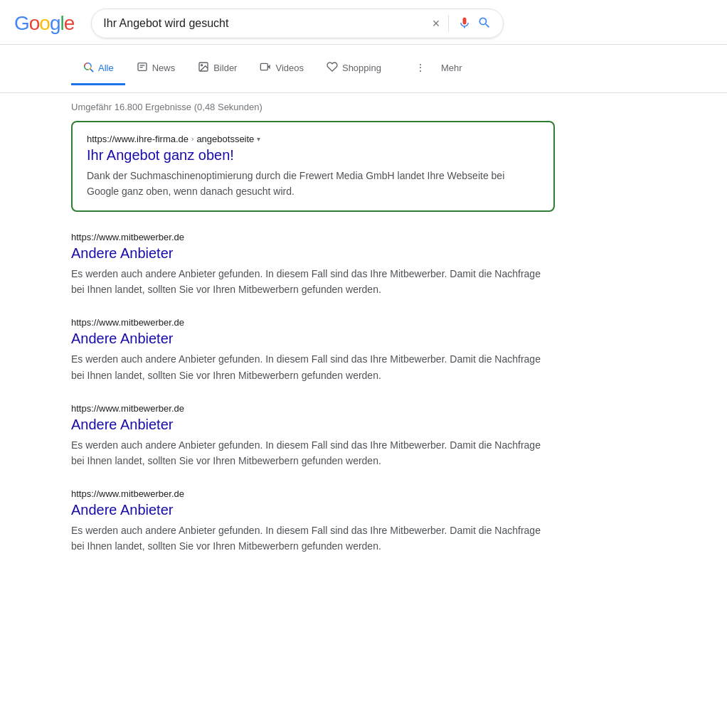  Describe the element at coordinates (128, 237) in the screenshot. I see `result-url-text-0: https://www.mitbewerber.de` at that location.